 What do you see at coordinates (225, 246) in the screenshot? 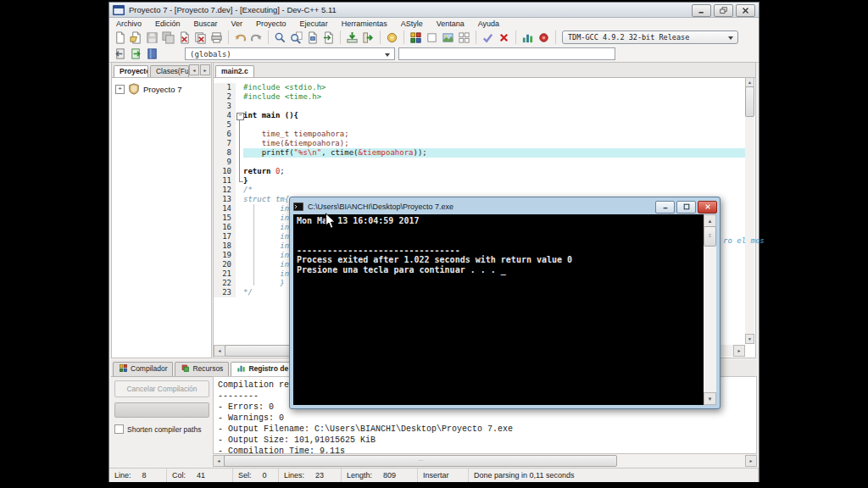
I see `line-number: 18` at bounding box center [225, 246].